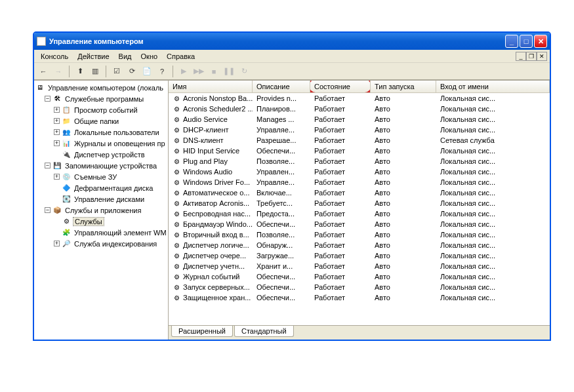 This screenshot has width=574, height=392. What do you see at coordinates (101, 165) in the screenshot?
I see `tree-storage: −💾Запоминающие устройства` at bounding box center [101, 165].